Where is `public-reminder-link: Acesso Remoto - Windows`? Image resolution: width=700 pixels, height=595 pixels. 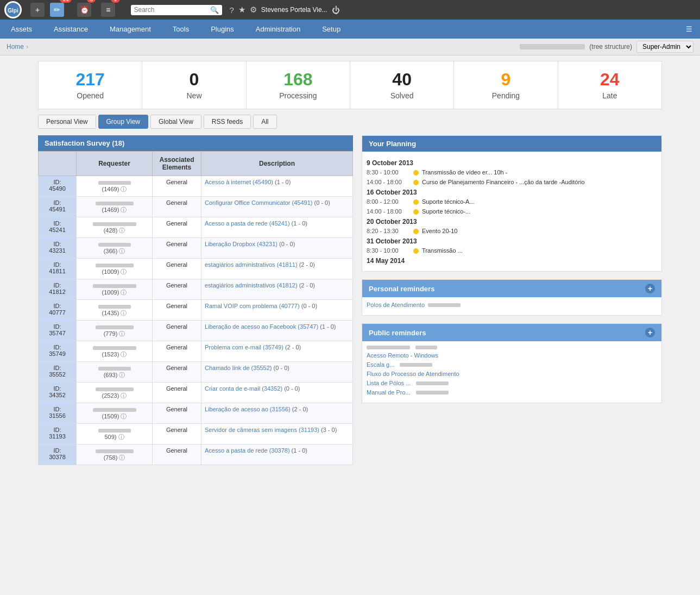 public-reminder-link: Acesso Remoto - Windows is located at coordinates (402, 355).